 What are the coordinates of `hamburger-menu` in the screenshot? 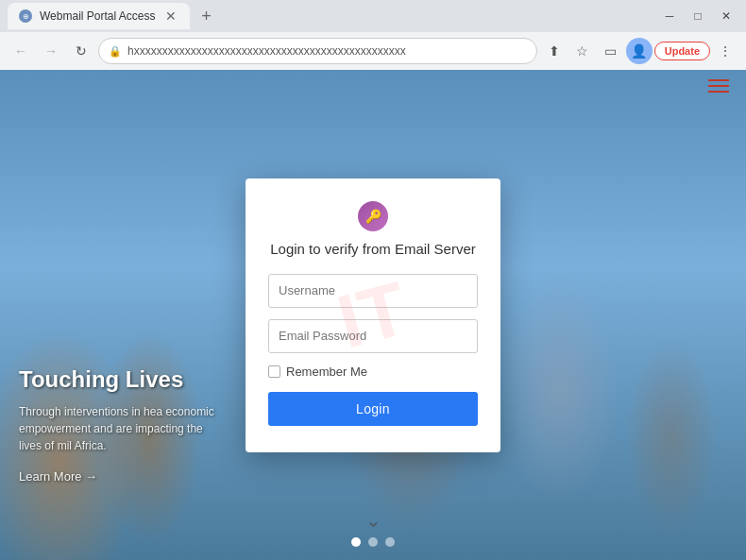 It's located at (719, 86).